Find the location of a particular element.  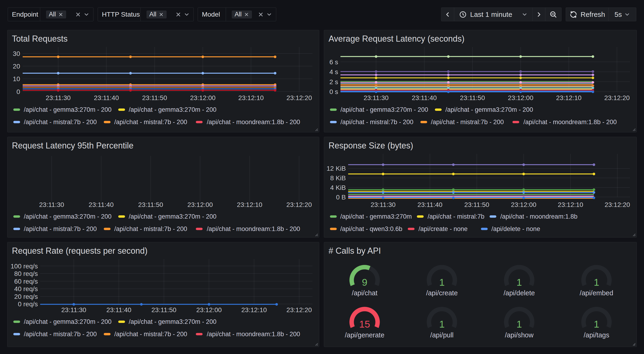

svg-text: /api/tags is located at coordinates (596, 335).